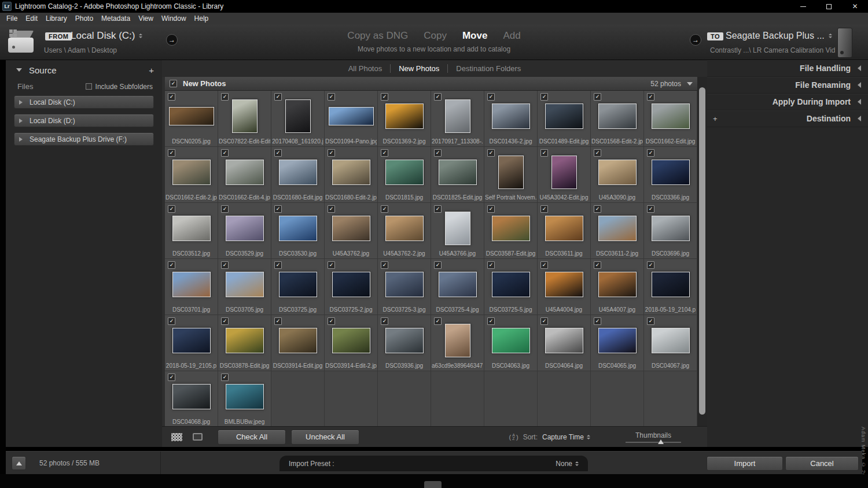 Image resolution: width=868 pixels, height=488 pixels. I want to click on photo-cell: ✓ DSC03725-4.jpg, so click(457, 287).